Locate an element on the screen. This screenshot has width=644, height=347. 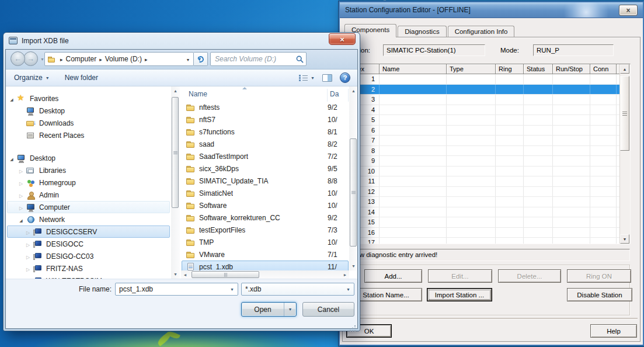
sidebar-tree-item: DESIGOCC is located at coordinates (89, 244).